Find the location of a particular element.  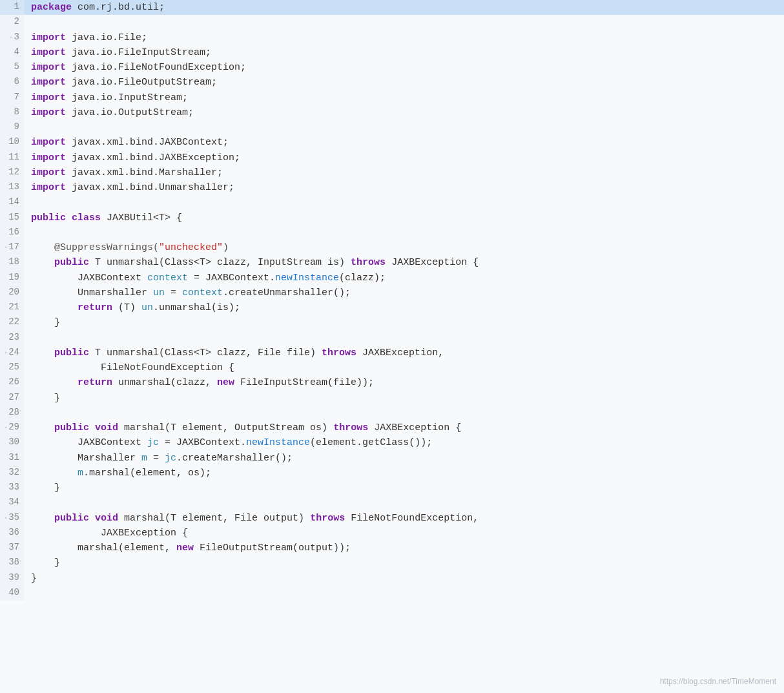

line-number: 34 is located at coordinates (12, 502).